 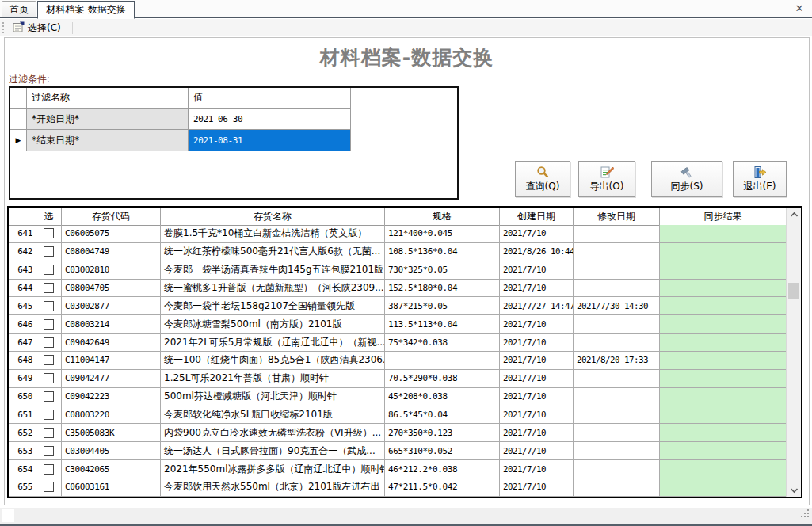 I want to click on table-row: 643C03002810今麦郎一袋半汤清真香辣牛肉145g五连包膜2101版73…, so click(x=398, y=271).